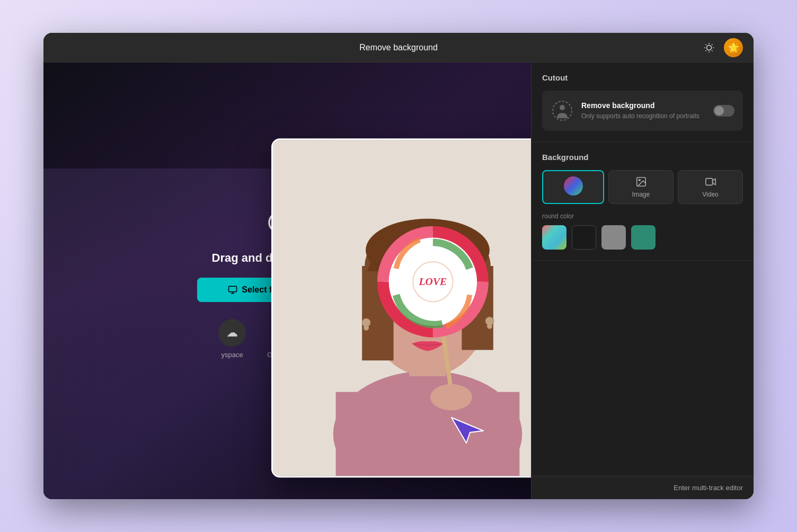 The width and height of the screenshot is (797, 532). I want to click on image-tab-label: Image, so click(641, 194).